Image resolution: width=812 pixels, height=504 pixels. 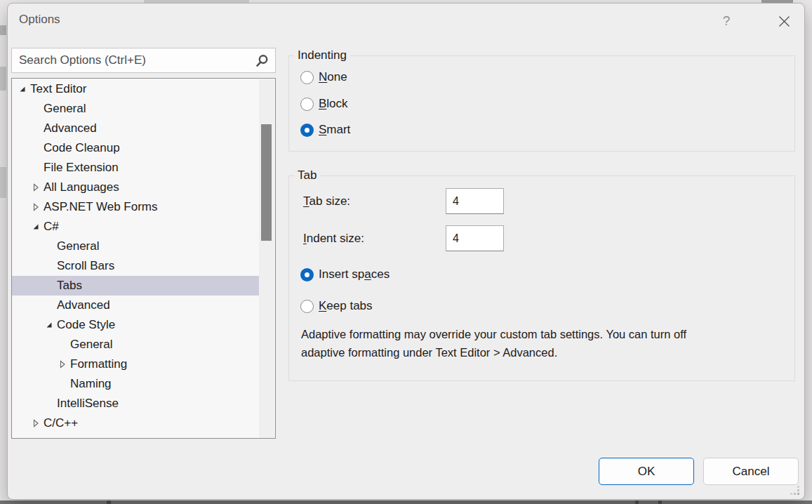 What do you see at coordinates (135, 207) in the screenshot?
I see `tree-item: ASP.NET Web Forms` at bounding box center [135, 207].